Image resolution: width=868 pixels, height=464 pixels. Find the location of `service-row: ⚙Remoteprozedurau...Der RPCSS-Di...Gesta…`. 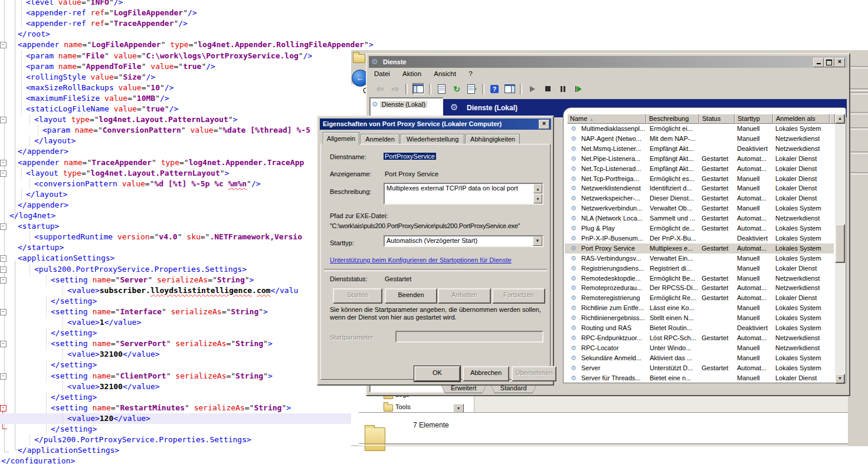

service-row: ⚙Remoteprozedurau...Der RPCSS-Di...Gesta… is located at coordinates (699, 288).